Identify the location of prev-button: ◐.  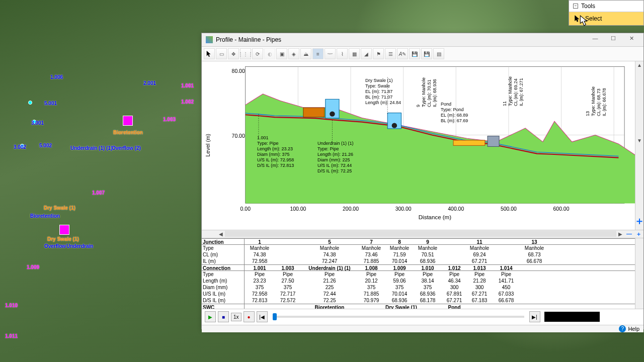
(270, 54).